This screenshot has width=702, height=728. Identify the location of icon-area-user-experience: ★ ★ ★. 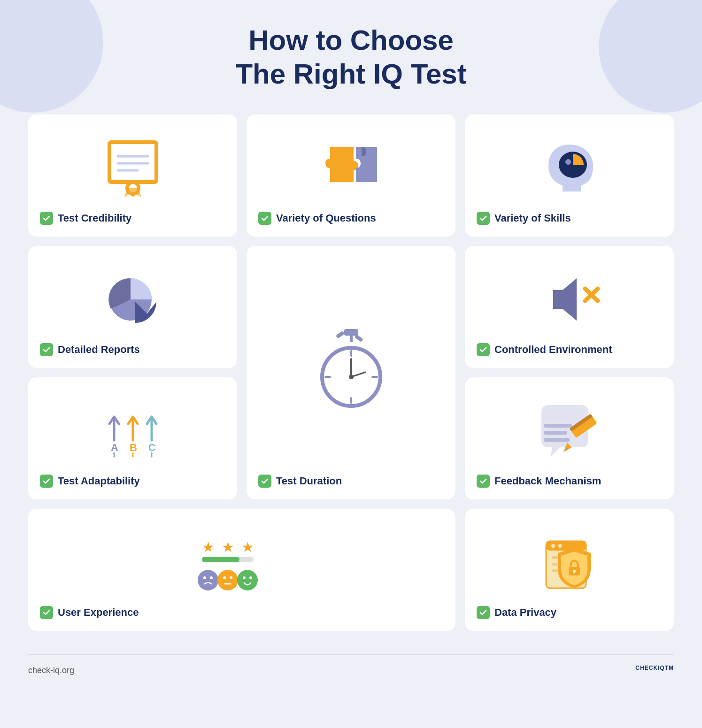
(242, 562).